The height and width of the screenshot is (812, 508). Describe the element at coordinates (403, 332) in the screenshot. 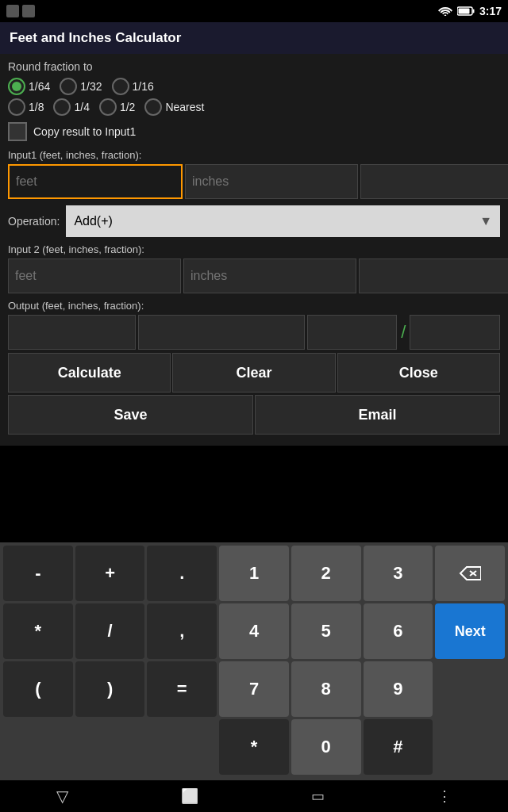

I see `output-slash: /` at that location.